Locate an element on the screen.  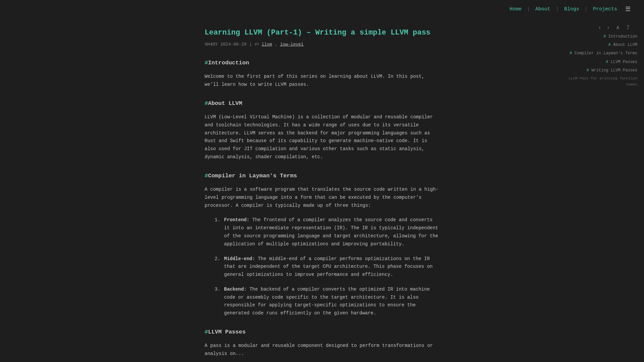
article-nav-icons: ‹ › ∧ ⤴ is located at coordinates (614, 27).